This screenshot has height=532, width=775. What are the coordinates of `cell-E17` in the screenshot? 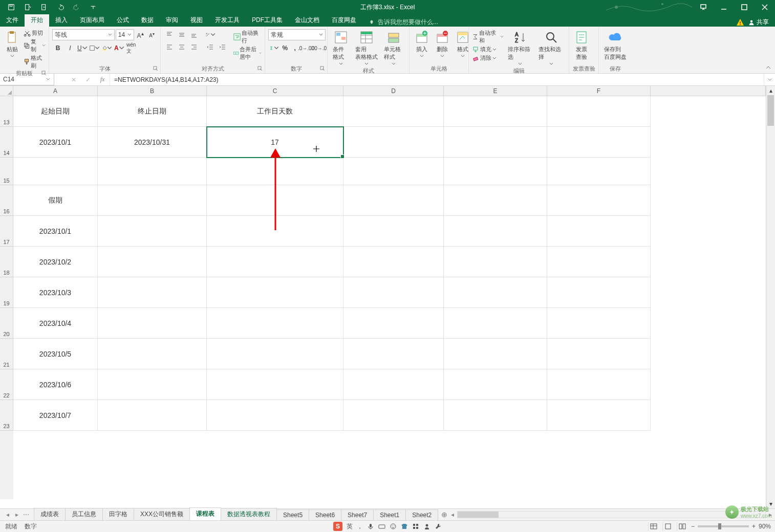 It's located at (496, 231).